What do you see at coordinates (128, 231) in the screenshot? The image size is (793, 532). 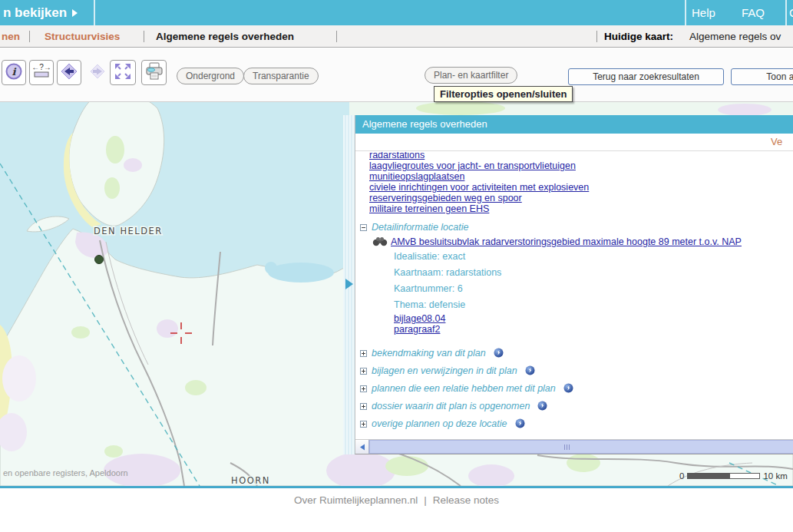 I see `map-label-den-helder: DEN HELDER` at bounding box center [128, 231].